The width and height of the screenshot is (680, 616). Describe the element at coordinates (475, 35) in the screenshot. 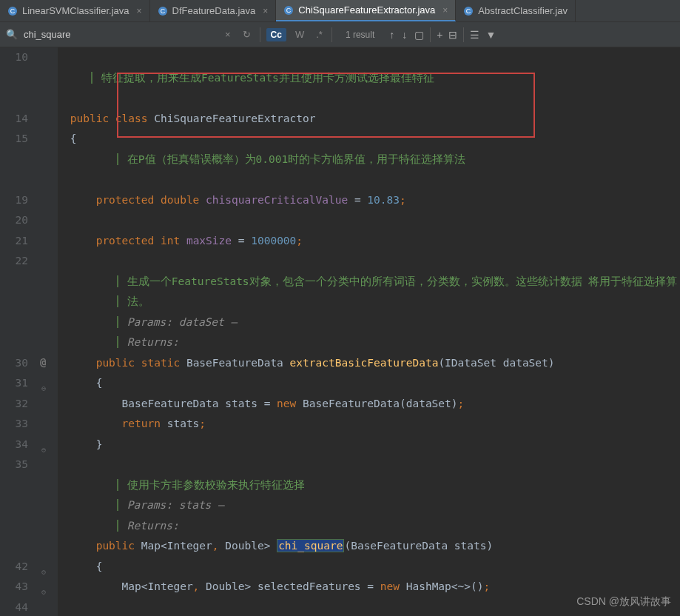

I see `settings-icon: ☰` at that location.